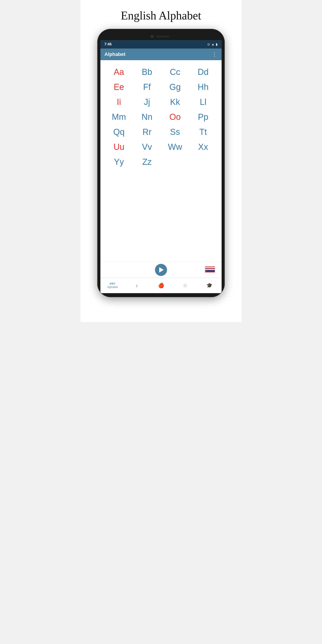  Describe the element at coordinates (175, 117) in the screenshot. I see `letter-cell-oo: Oo` at that location.